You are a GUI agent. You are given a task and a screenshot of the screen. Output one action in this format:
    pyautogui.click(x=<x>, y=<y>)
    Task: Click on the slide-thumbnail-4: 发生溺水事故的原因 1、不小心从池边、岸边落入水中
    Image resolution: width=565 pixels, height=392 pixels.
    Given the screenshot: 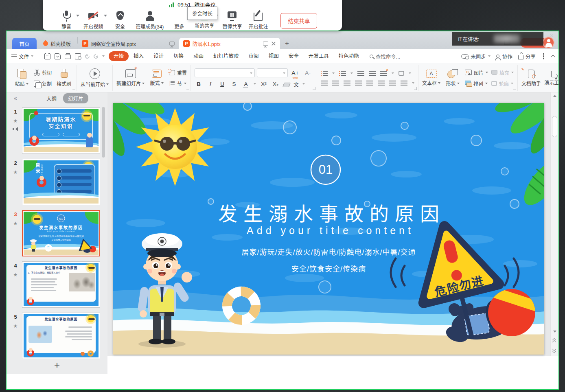 What is the action you would take?
    pyautogui.click(x=61, y=285)
    